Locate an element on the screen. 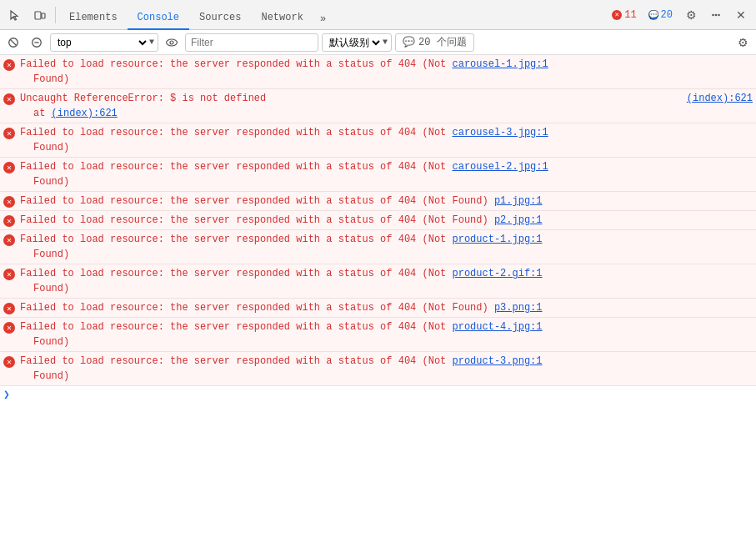 This screenshot has height=543, width=756. error-count-label: 11 is located at coordinates (630, 15).